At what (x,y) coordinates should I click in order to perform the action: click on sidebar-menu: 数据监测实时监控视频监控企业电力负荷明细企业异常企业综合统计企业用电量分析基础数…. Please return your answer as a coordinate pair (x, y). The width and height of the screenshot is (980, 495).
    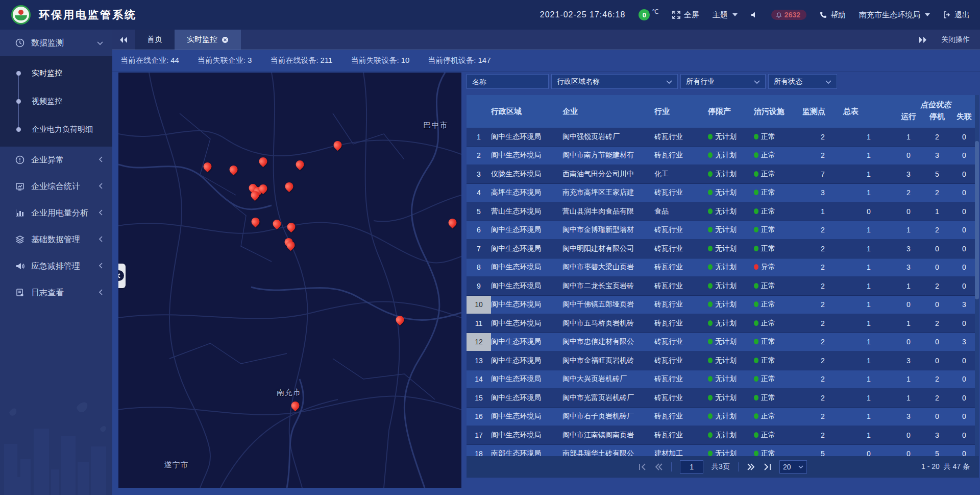
    Looking at the image, I should click on (56, 168).